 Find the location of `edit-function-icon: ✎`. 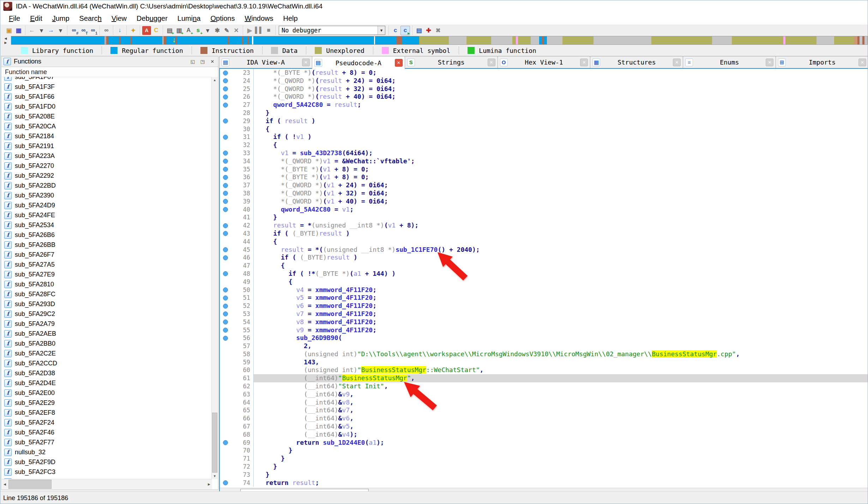

edit-function-icon: ✎ is located at coordinates (227, 30).